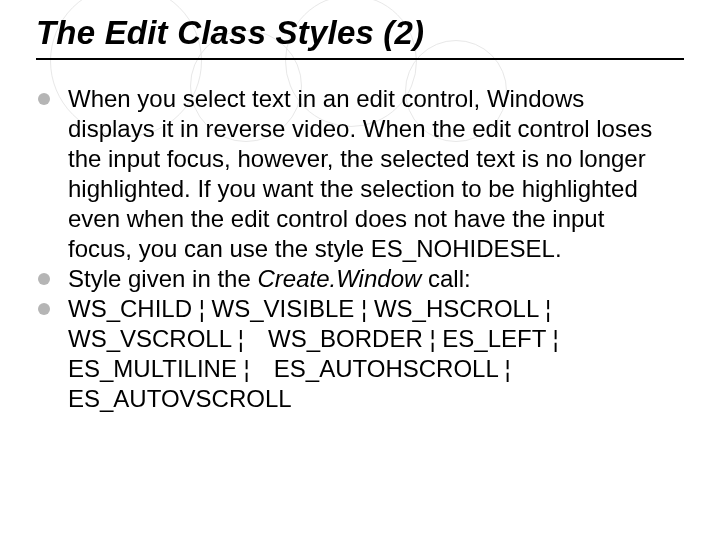 The image size is (720, 540). I want to click on bullet-text-prefix: Style given in the, so click(162, 278).